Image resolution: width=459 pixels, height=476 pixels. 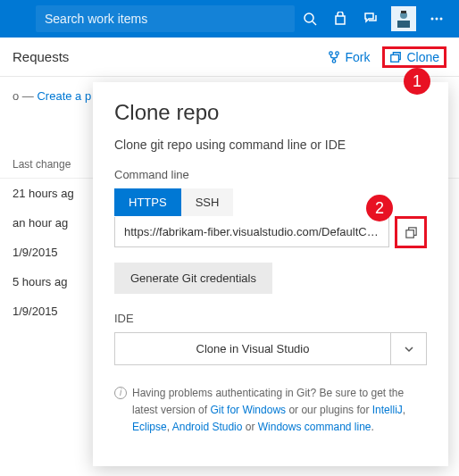 What do you see at coordinates (314, 427) in the screenshot?
I see `link-win-cmd: Windows command line` at bounding box center [314, 427].